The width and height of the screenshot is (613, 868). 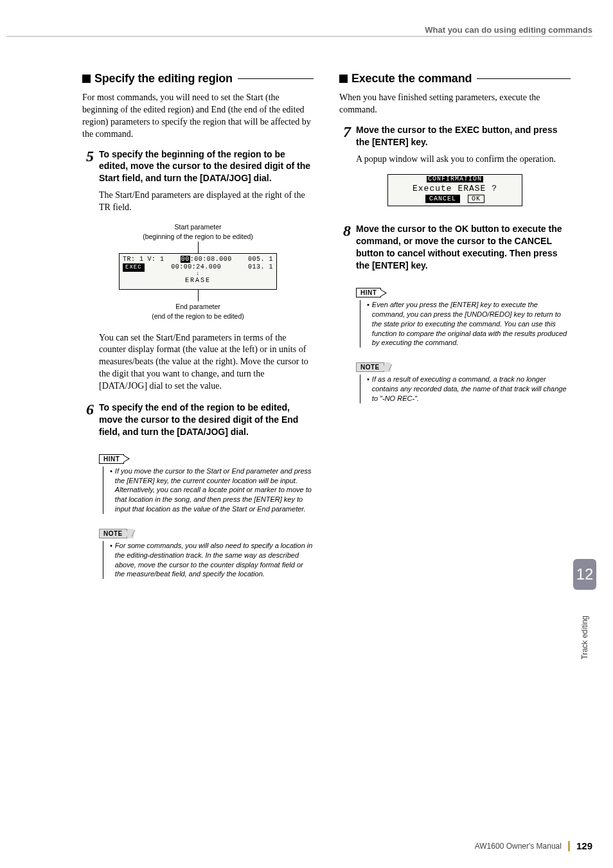 What do you see at coordinates (134, 260) in the screenshot?
I see `lcd-tr: TR: 1` at bounding box center [134, 260].